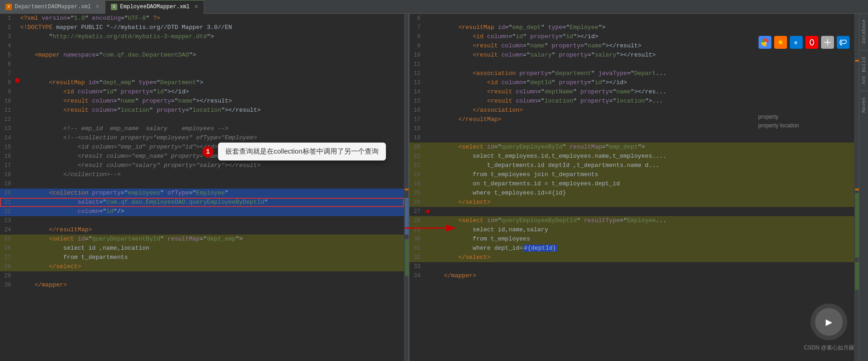 The image size is (868, 361). Describe the element at coordinates (202, 276) in the screenshot. I see `code-line-29: 29` at that location.